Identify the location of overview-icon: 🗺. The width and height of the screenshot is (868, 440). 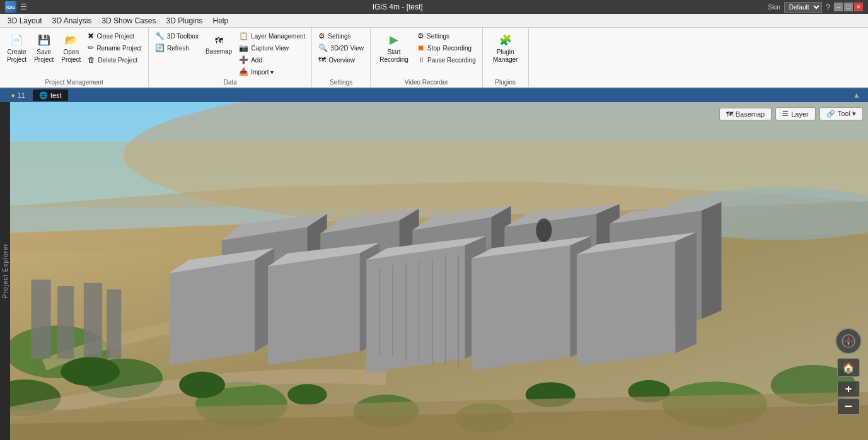
(322, 60).